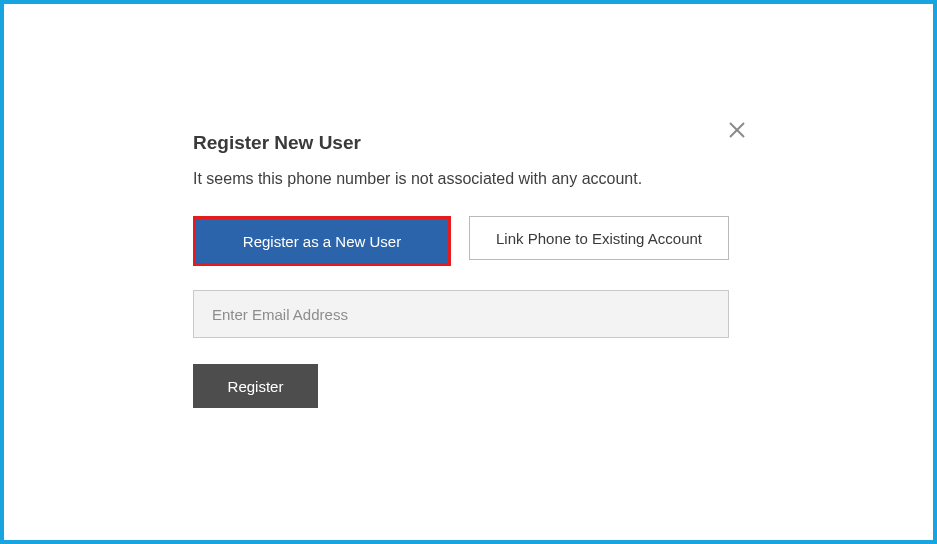 The height and width of the screenshot is (544, 937). Describe the element at coordinates (461, 143) in the screenshot. I see `modal-title: Register New User` at that location.